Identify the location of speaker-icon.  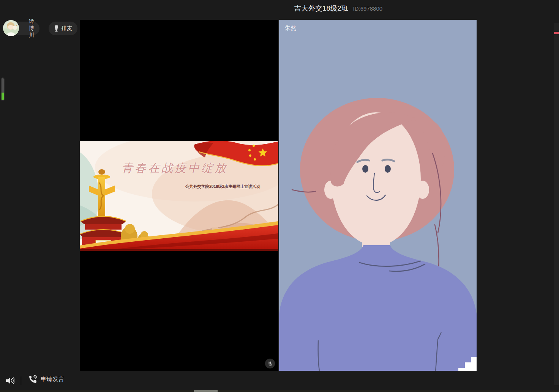
(10, 381).